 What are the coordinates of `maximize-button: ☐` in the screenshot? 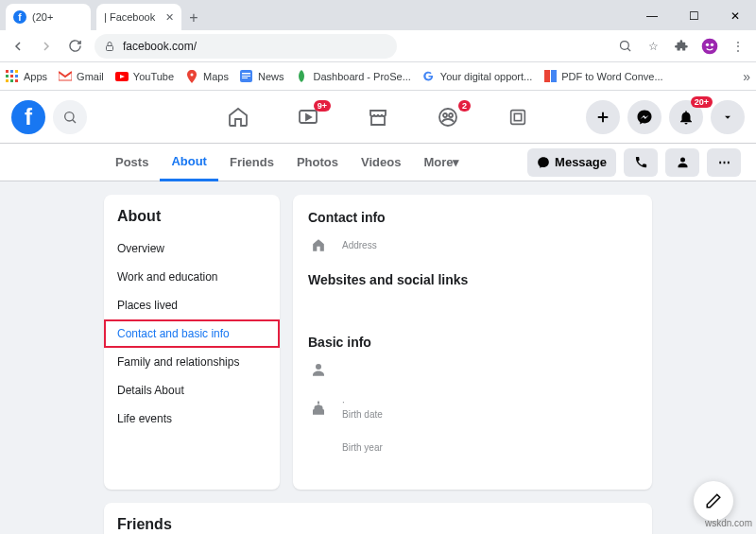 It's located at (694, 16).